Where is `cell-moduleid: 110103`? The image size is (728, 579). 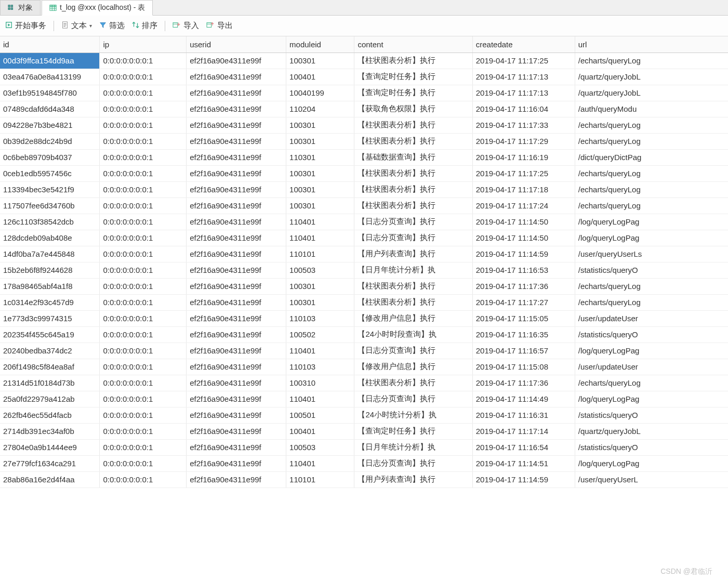 cell-moduleid: 110103 is located at coordinates (320, 367).